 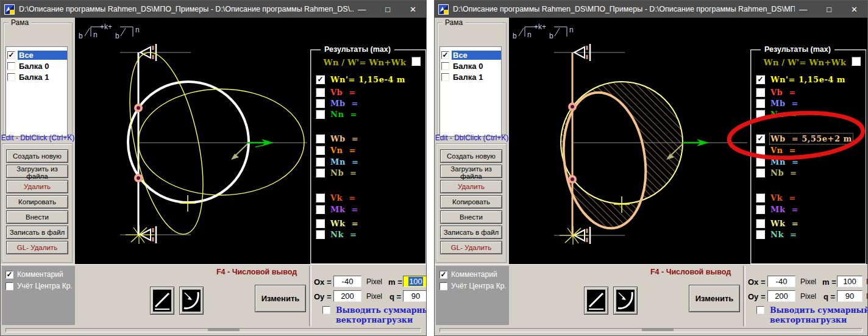 What do you see at coordinates (761, 139) in the screenshot?
I see `checkbox-wb: ✓` at bounding box center [761, 139].